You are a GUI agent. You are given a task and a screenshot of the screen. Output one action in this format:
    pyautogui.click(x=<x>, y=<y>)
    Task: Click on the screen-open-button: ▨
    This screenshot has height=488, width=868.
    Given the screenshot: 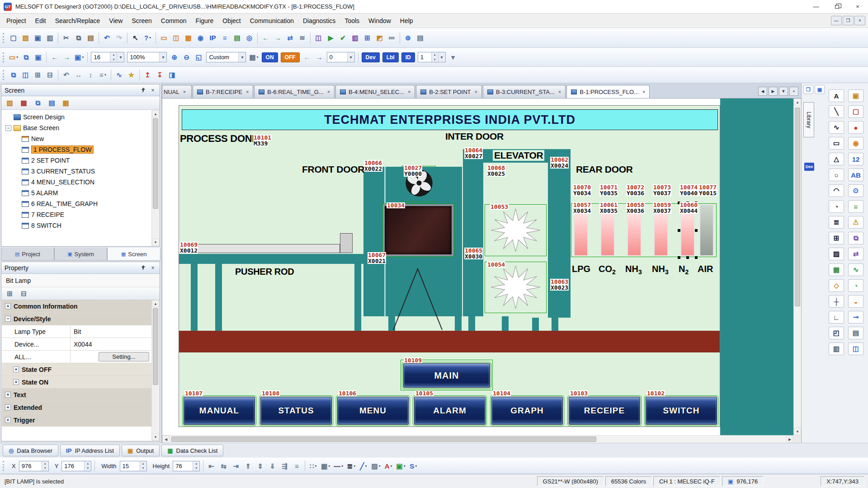 What is the action you would take?
    pyautogui.click(x=10, y=103)
    